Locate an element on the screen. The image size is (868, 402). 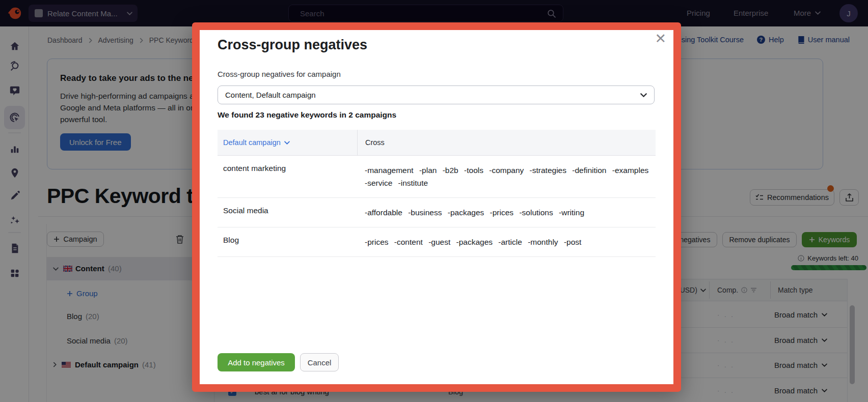
modal-title: Cross-group negatives is located at coordinates (292, 45).